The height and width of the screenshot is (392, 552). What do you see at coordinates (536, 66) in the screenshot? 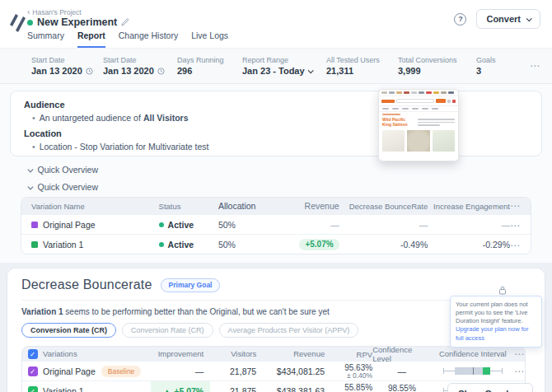
I see `stats-more-icon: ⋯` at bounding box center [536, 66].